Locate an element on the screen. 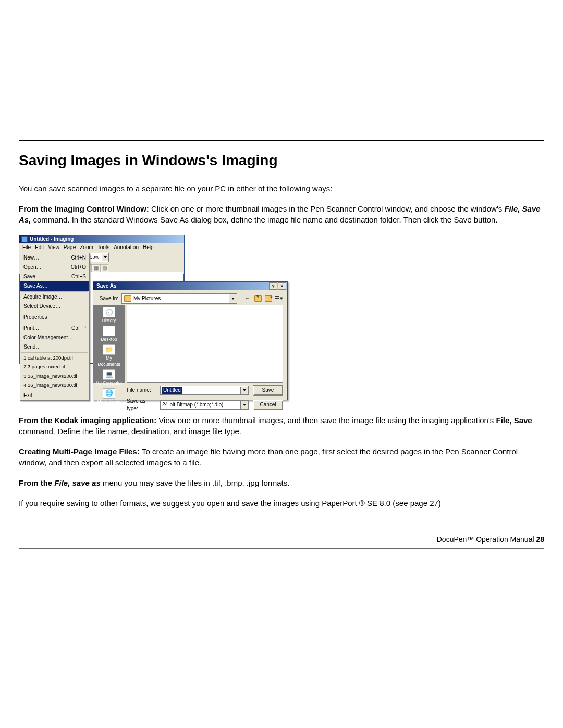 This screenshot has width=563, height=728. rule-bottom is located at coordinates (282, 548).